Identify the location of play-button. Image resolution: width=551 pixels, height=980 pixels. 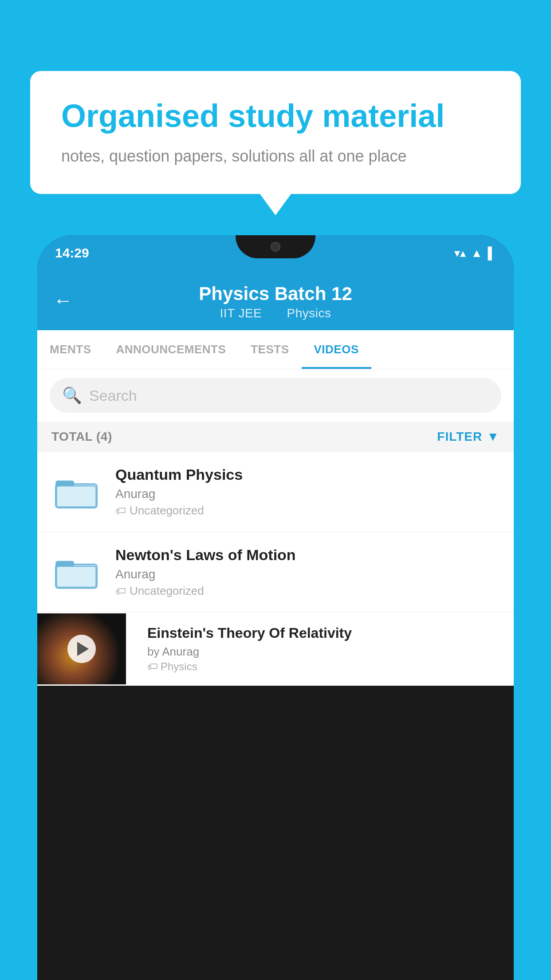
(82, 649).